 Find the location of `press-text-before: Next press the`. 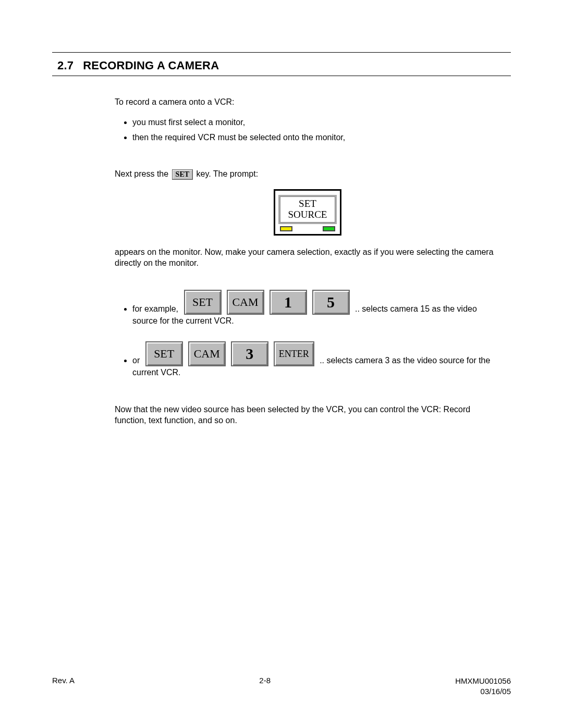

press-text-before: Next press the is located at coordinates (142, 174).